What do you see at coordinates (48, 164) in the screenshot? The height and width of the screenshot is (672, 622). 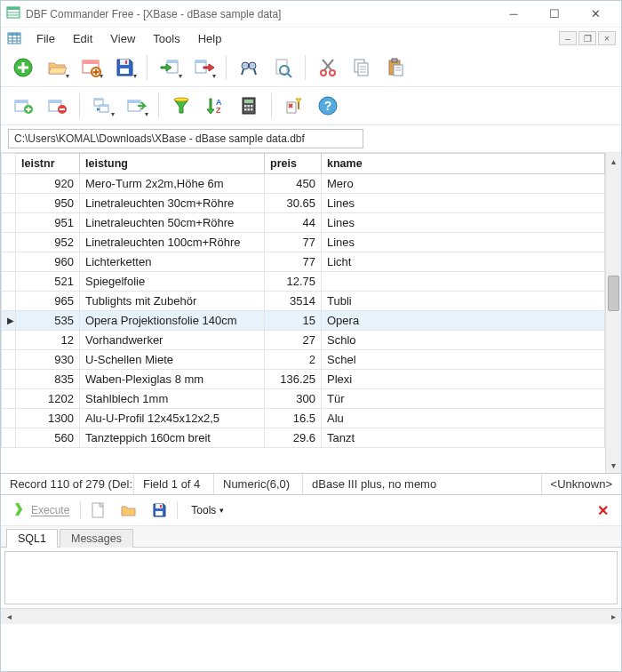 I see `col-leistnr: leistnr` at bounding box center [48, 164].